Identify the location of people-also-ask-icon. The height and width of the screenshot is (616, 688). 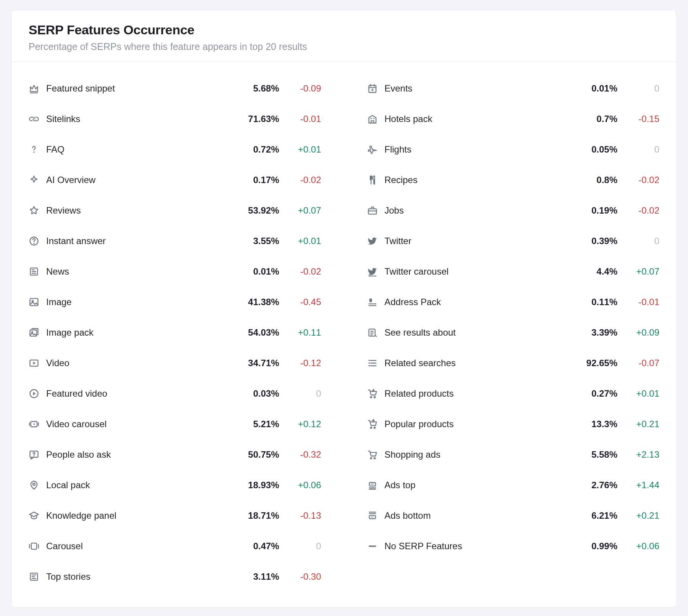
(37, 455).